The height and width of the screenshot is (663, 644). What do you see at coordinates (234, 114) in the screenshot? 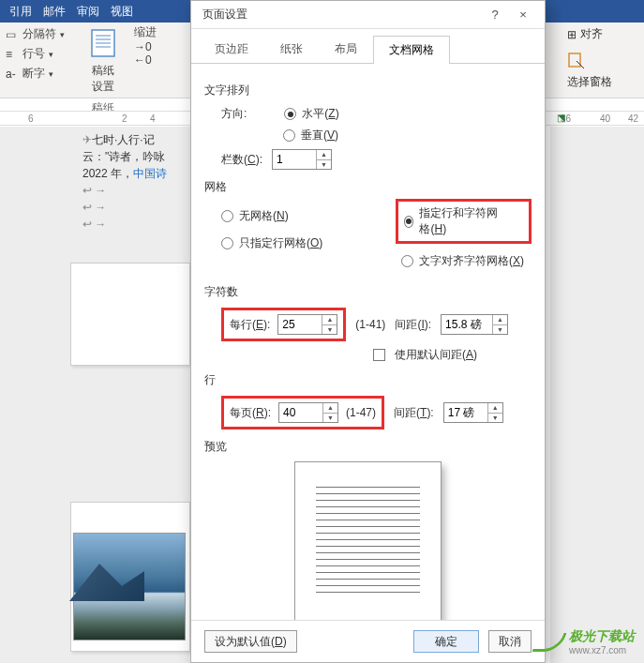
I see `direction-label: 方向:` at bounding box center [234, 114].